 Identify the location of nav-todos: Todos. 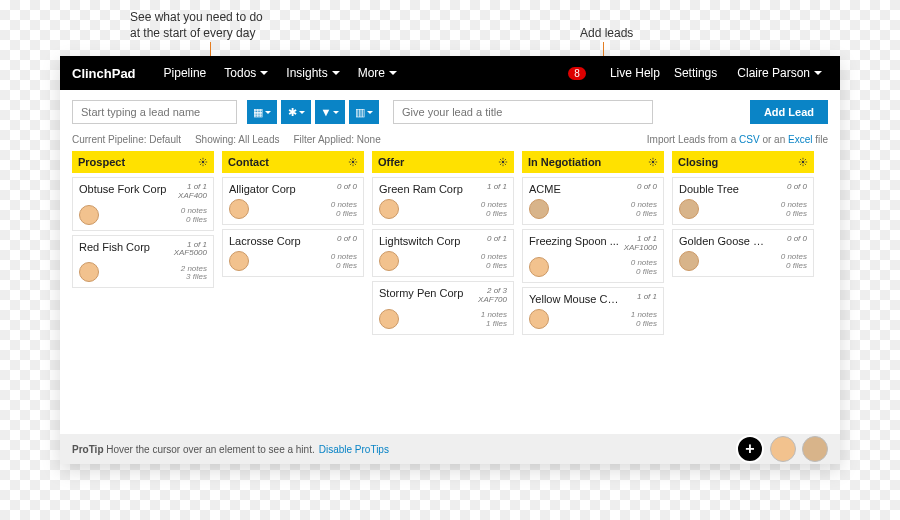
(246, 73).